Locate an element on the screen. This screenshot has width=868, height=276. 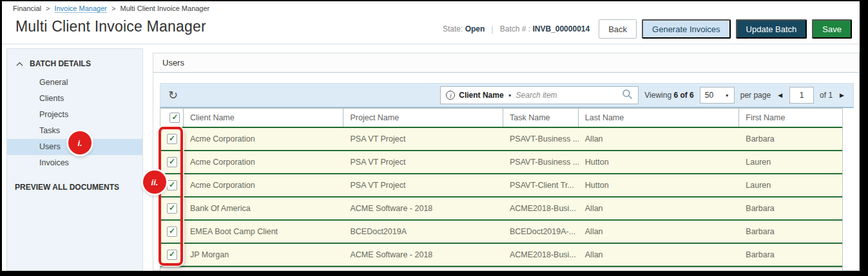
update-batch-button: Update Batch is located at coordinates (772, 29).